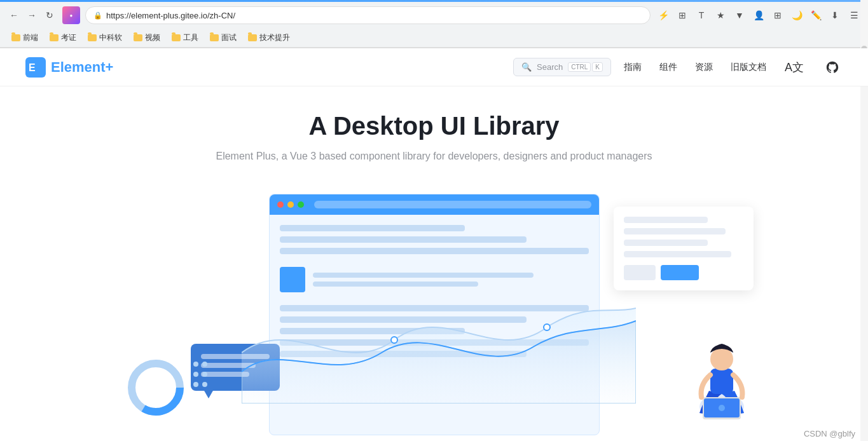 The image size is (868, 441). What do you see at coordinates (191, 38) in the screenshot?
I see `bookmark-label: 工具` at bounding box center [191, 38].